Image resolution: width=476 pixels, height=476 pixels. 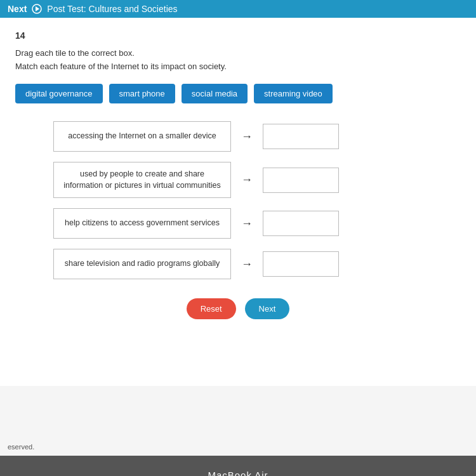 What do you see at coordinates (238, 308) in the screenshot?
I see `buttons-row: Reset Next` at bounding box center [238, 308].